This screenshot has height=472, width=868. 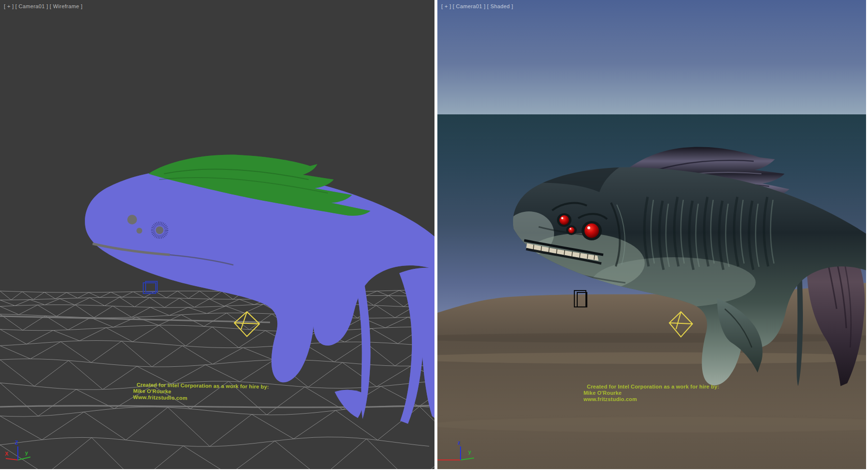 I want to click on sand-light-band, so click(x=652, y=425).